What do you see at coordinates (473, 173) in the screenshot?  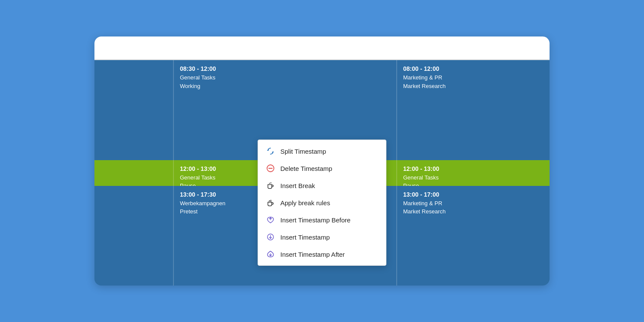 I see `cell-col3-pause: 12:00 - 13:00 General Tasks Pause` at bounding box center [473, 173].